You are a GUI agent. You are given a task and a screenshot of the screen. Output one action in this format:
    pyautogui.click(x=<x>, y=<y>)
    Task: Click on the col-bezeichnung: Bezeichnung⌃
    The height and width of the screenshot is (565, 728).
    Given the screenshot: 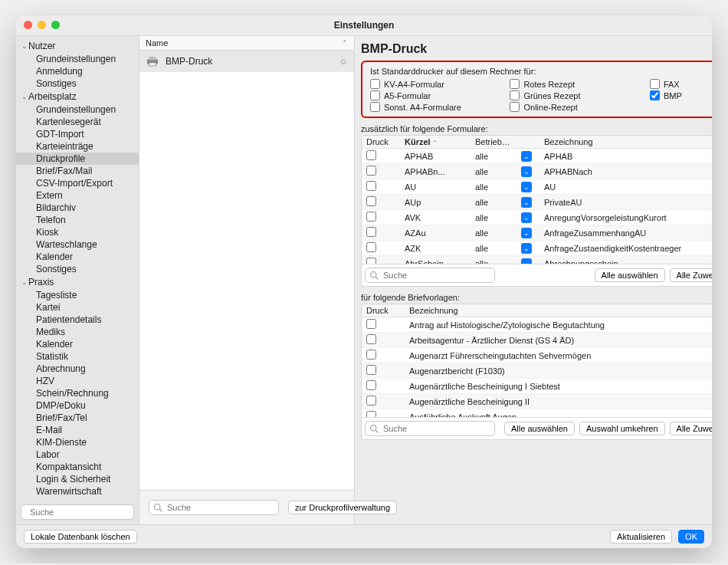 What is the action you would take?
    pyautogui.click(x=558, y=310)
    